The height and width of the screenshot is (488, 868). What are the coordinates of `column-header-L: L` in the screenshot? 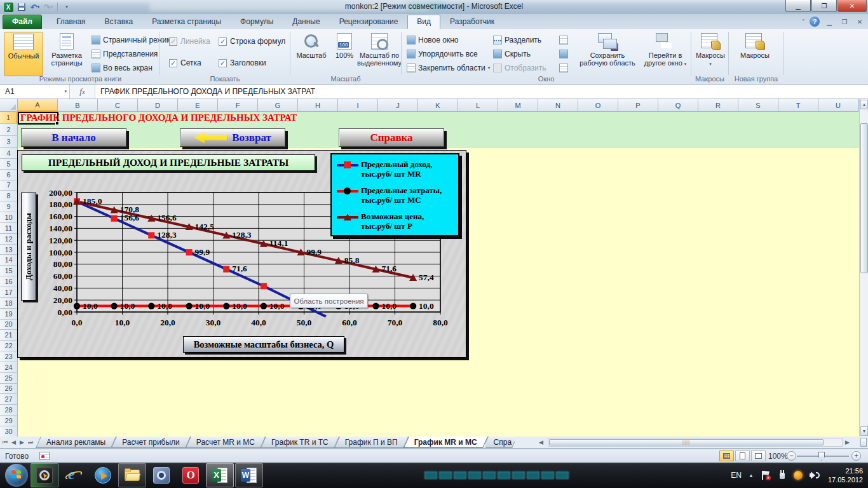 It's located at (478, 105).